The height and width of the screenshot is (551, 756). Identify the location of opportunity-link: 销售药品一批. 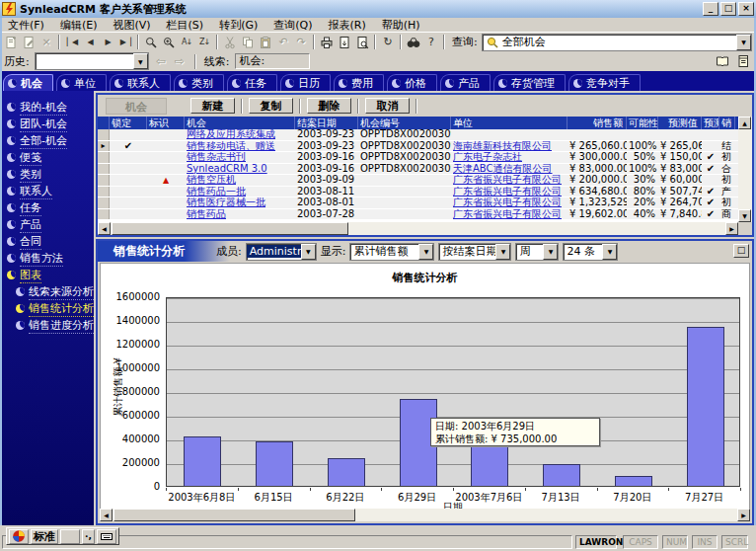
(216, 192).